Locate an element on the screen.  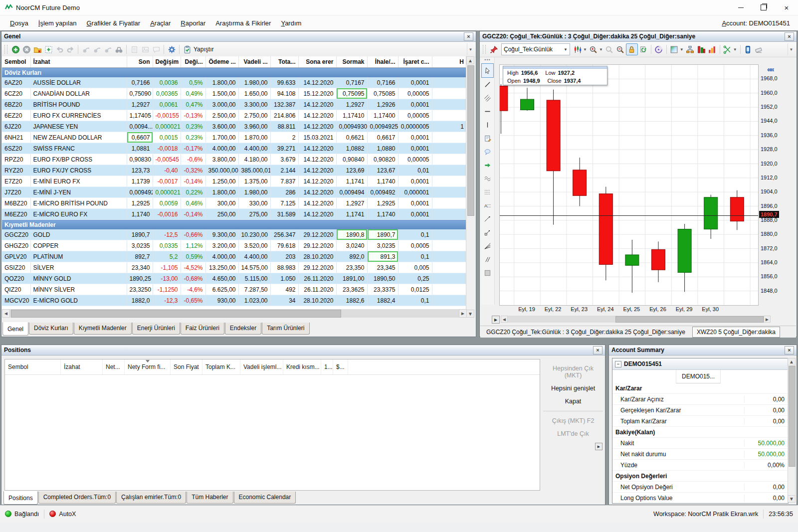
menu-item-ara-t-rma-fikirler: Araştırma & Fikirler is located at coordinates (243, 23).